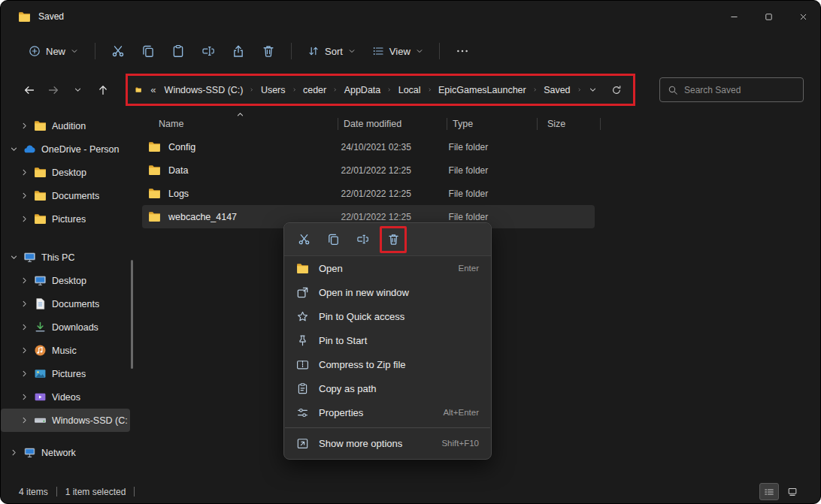 This screenshot has width=821, height=504. What do you see at coordinates (368, 147) in the screenshot?
I see `file-row-config: Config 24/10/2021 02:35 File folder` at bounding box center [368, 147].